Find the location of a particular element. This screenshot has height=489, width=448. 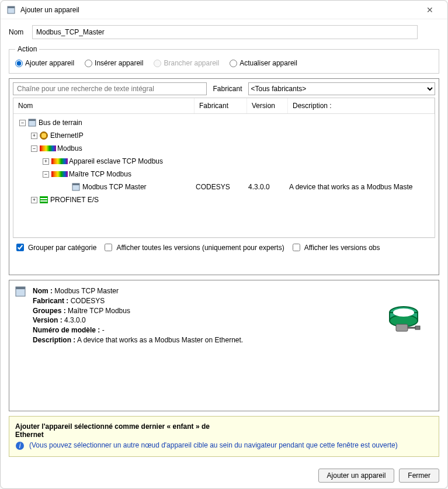

col-name: Nom is located at coordinates (104, 106).